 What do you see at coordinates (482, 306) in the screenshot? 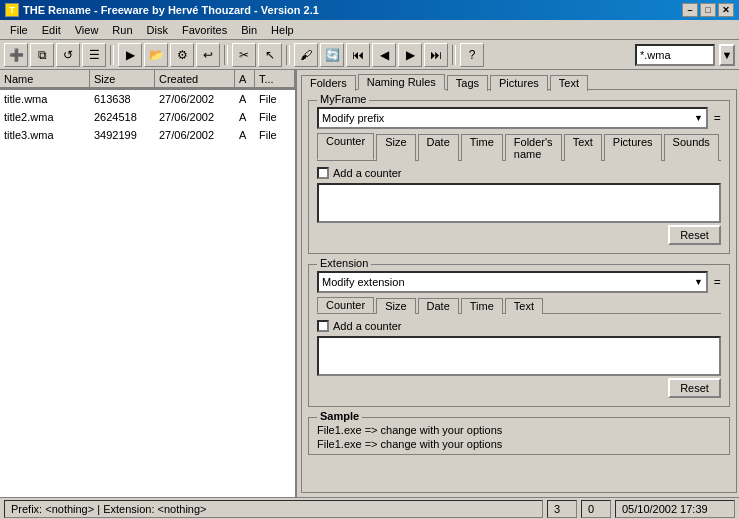
I see `ext-subtab-time: Time` at bounding box center [482, 306].